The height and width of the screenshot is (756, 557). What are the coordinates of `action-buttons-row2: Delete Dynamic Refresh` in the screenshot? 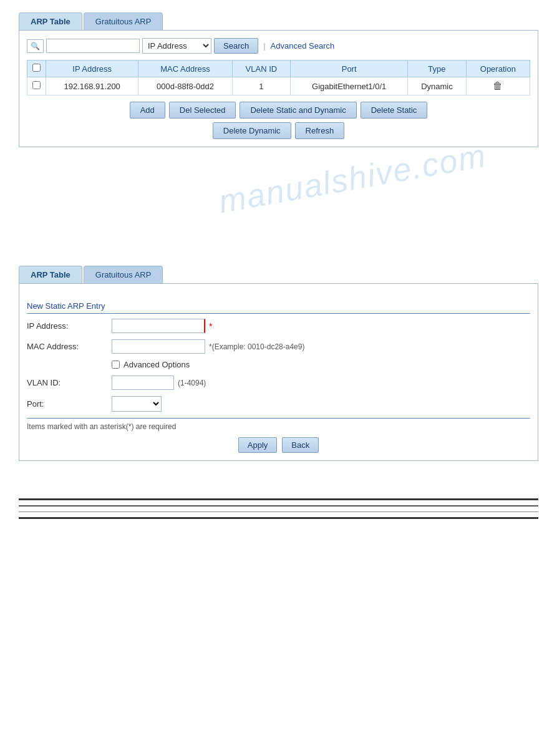 It's located at (278, 131).